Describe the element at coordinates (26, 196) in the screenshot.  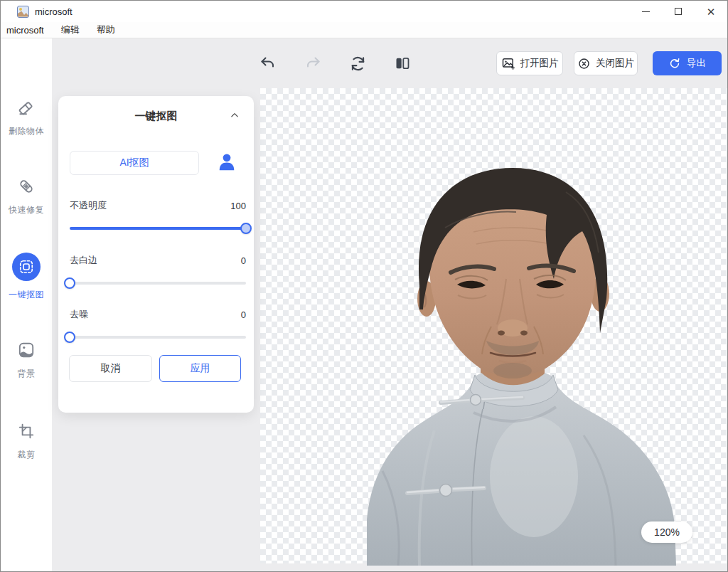
I see `sidebar-item-quick-repair: 快速修复` at that location.